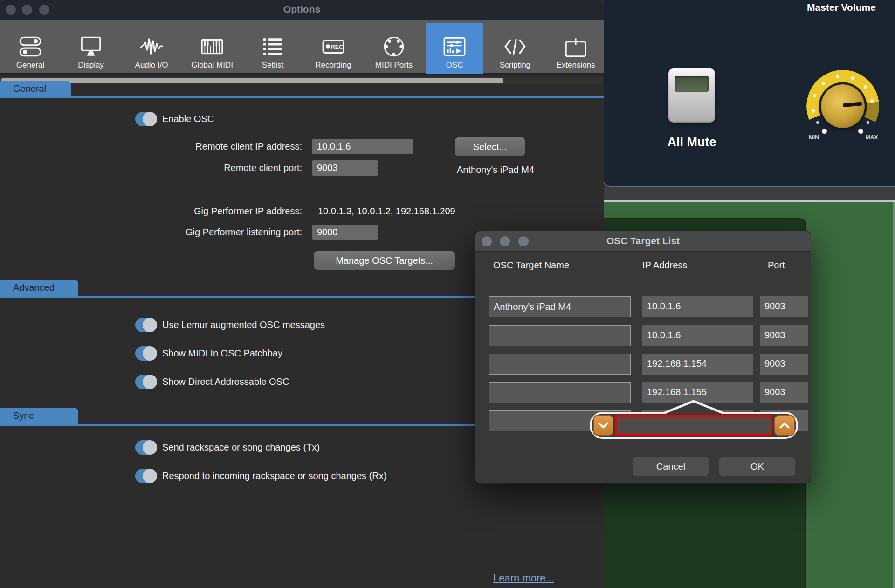 Image resolution: width=895 pixels, height=588 pixels. What do you see at coordinates (515, 48) in the screenshot?
I see `toolbar-item-scripting: Scripting` at bounding box center [515, 48].